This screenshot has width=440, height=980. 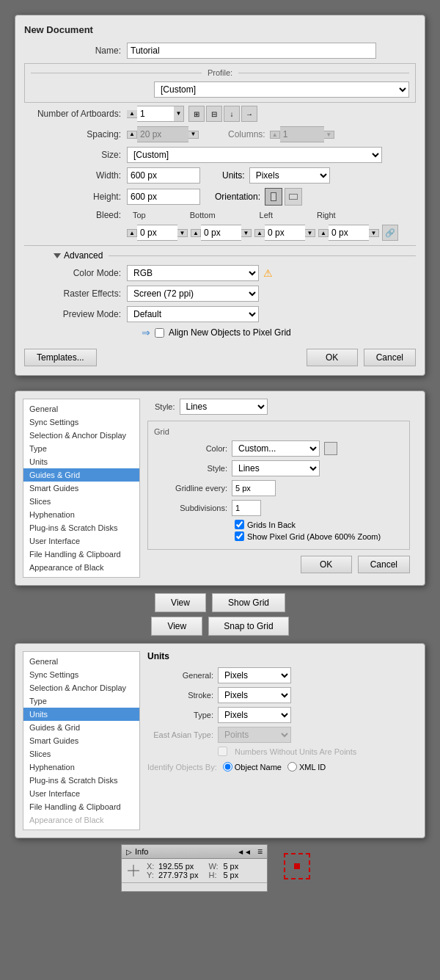 I want to click on show-grid-btn: Show Grid, so click(x=249, y=603).